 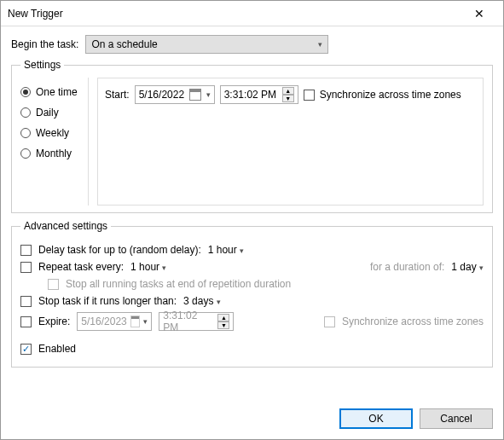 I want to click on delay-checkbox, so click(x=26, y=251).